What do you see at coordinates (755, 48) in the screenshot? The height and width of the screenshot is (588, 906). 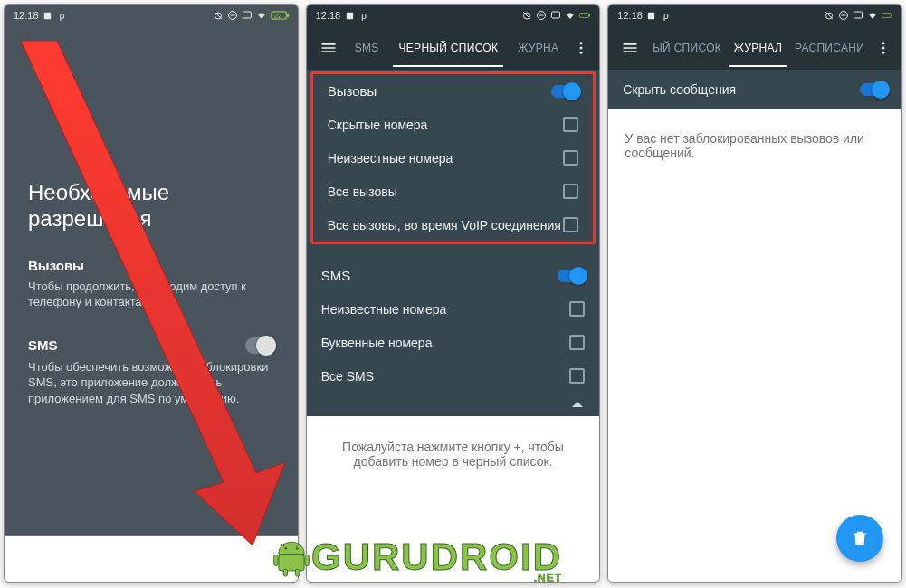 I see `app-bar: ЫЙ СПИСОК ЖУРНАЛ РАСПИСАНИ` at bounding box center [755, 48].